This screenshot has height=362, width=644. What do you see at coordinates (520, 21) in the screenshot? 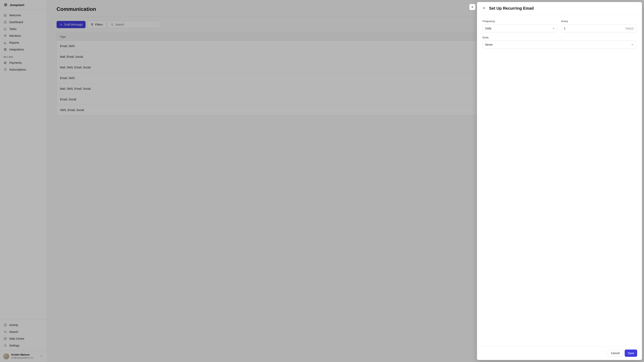
I see `frequency-label: Frequency` at bounding box center [520, 21].